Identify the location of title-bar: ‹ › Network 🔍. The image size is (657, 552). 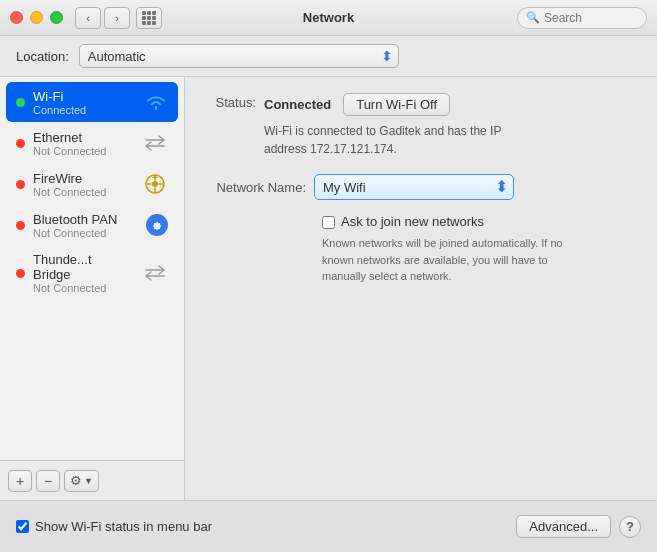
(328, 18).